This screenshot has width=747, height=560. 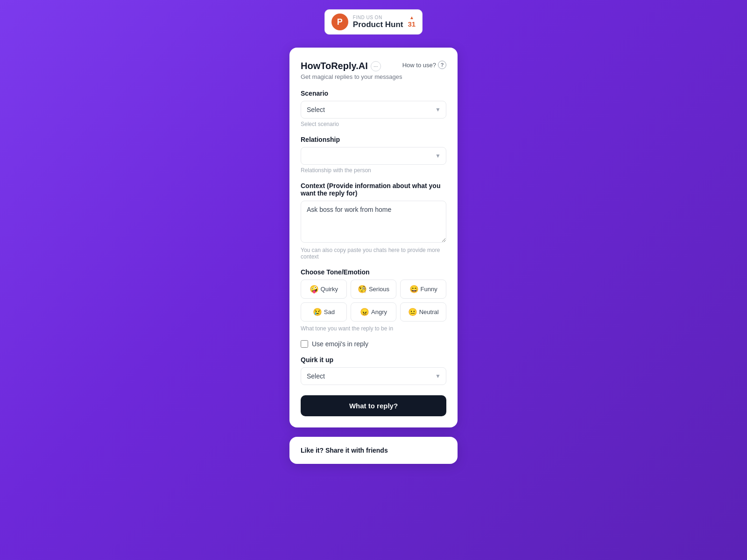 I want to click on product-hunt-text: FIND US ON Product Hunt, so click(x=378, y=22).